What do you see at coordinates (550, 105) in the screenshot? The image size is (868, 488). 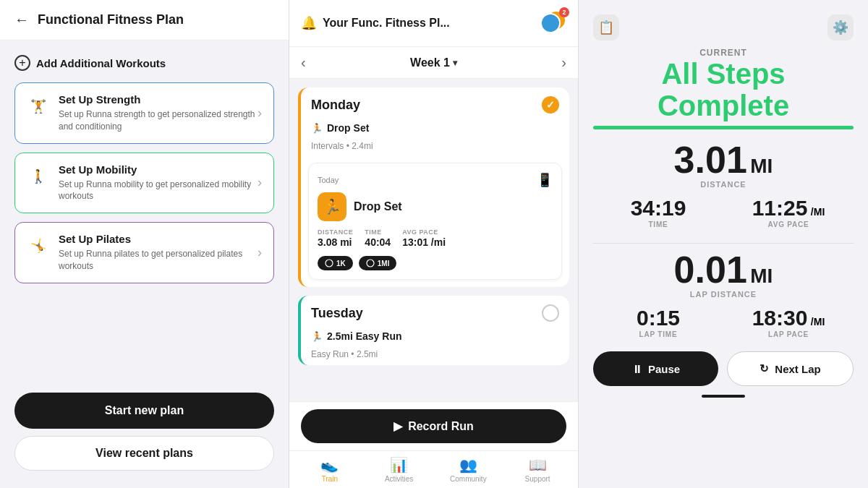 I see `monday-check-icon: ✓` at bounding box center [550, 105].